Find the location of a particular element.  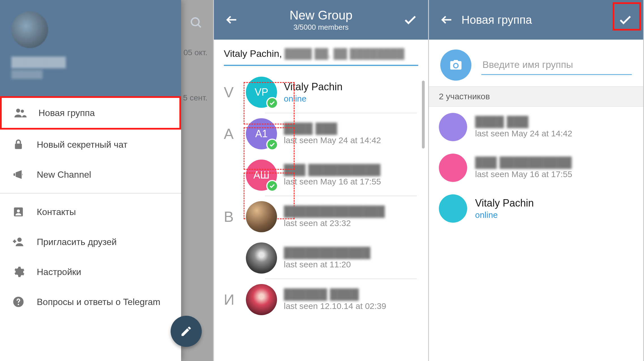

member-info: ███ ██████████ last seen May 16 at 17:55 is located at coordinates (554, 168).